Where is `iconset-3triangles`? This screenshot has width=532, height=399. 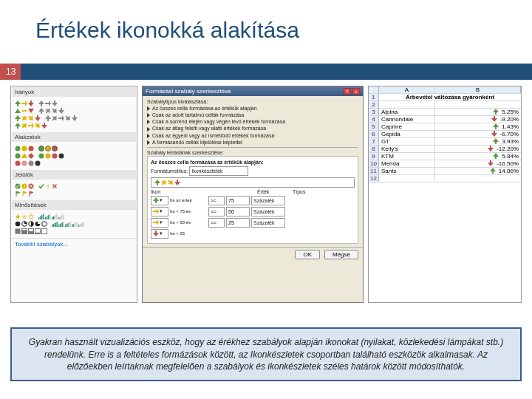
iconset-3triangles is located at coordinates (24, 111).